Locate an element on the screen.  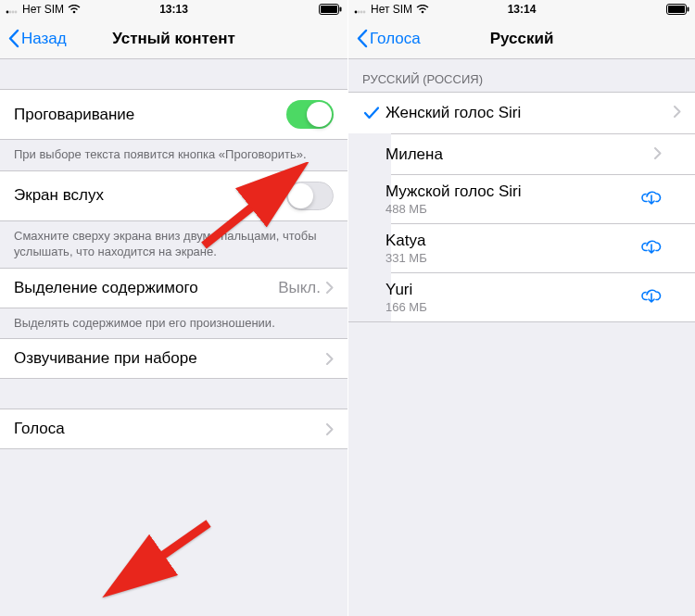
row-footer: Смахните сверху экрана вниз двумя пальца… is located at coordinates (174, 245).